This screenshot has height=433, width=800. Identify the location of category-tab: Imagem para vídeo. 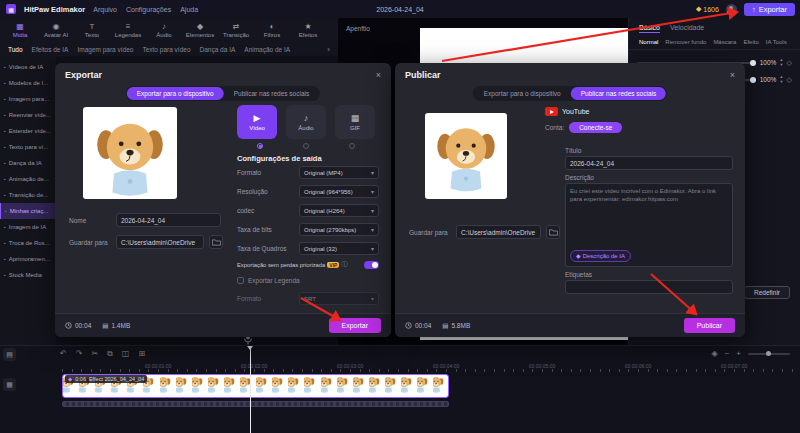
(105, 50).